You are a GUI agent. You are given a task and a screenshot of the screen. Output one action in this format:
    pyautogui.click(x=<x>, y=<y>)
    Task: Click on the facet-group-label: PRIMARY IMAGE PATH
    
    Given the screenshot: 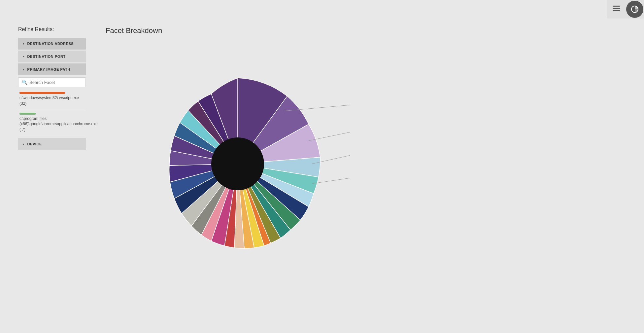 What is the action you would take?
    pyautogui.click(x=49, y=69)
    